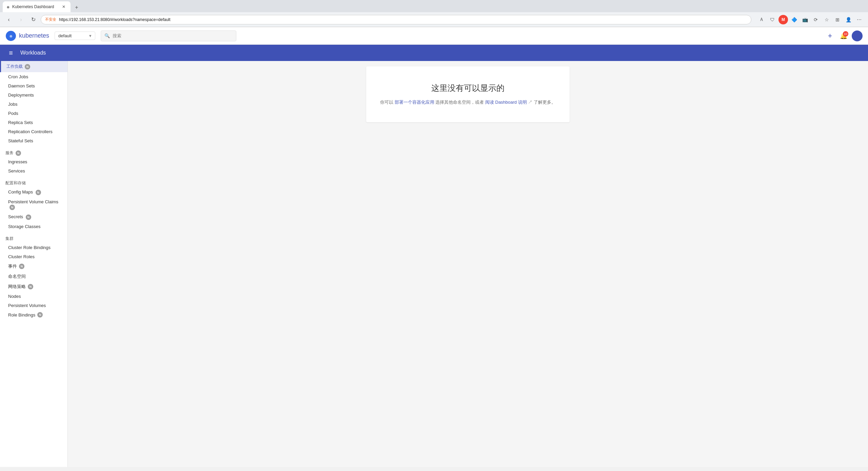 The image size is (868, 471). What do you see at coordinates (34, 315) in the screenshot?
I see `sidebar-item-role-bindings: Role Bindings N` at bounding box center [34, 315].